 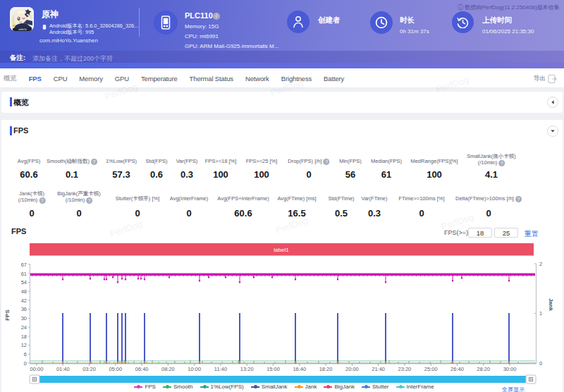 I want to click on svg-text: 30:00, so click(x=510, y=369).